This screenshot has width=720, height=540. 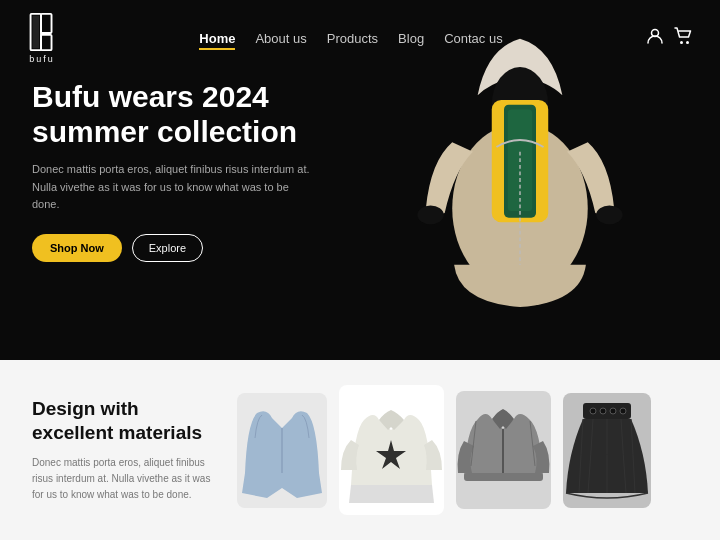 What do you see at coordinates (168, 248) in the screenshot?
I see `explore-button: Explore` at bounding box center [168, 248].